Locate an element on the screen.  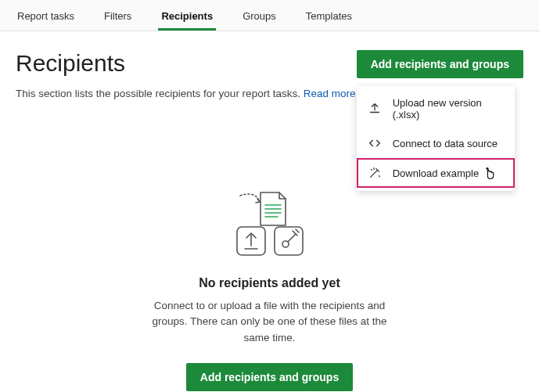
code-icon is located at coordinates (375, 143).